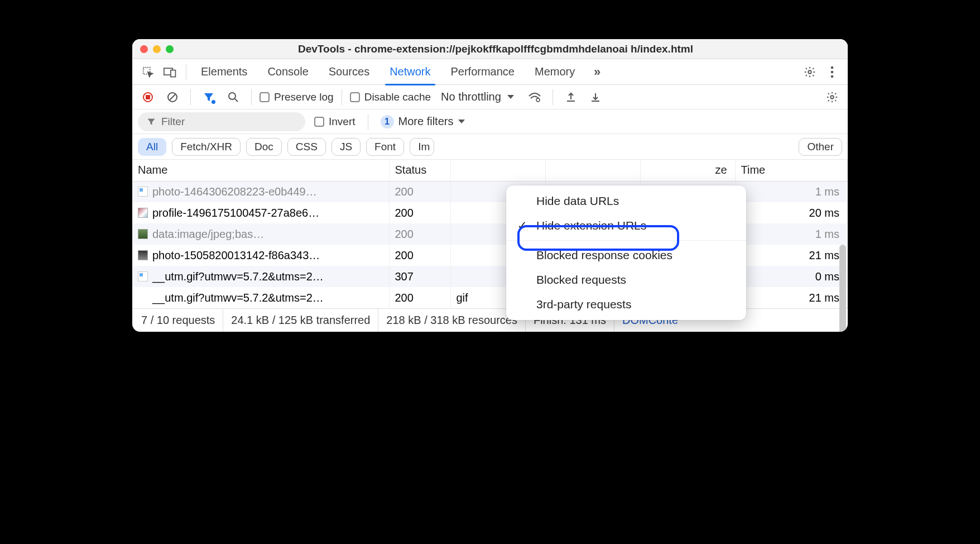 Image resolution: width=980 pixels, height=544 pixels. Describe the element at coordinates (490, 72) in the screenshot. I see `main-tabs: Elements Console Sources Network Perform…` at that location.